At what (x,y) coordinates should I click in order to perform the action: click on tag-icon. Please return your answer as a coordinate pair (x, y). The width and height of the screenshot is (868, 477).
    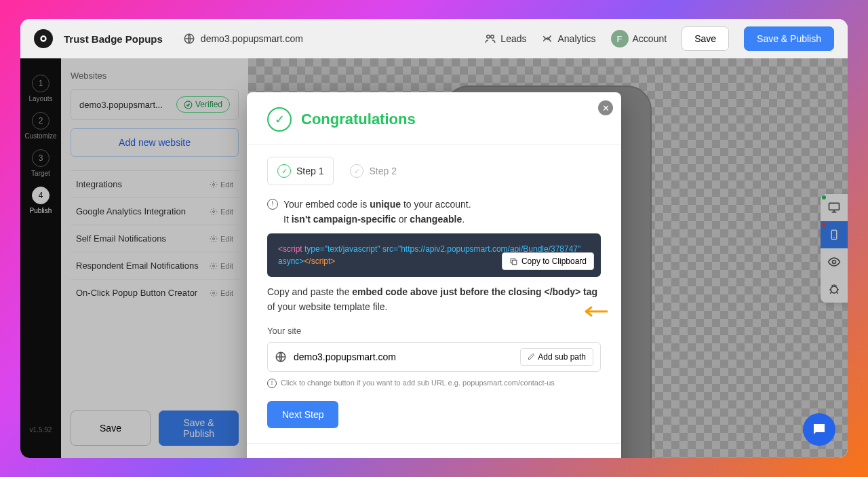
    Looking at the image, I should click on (487, 457).